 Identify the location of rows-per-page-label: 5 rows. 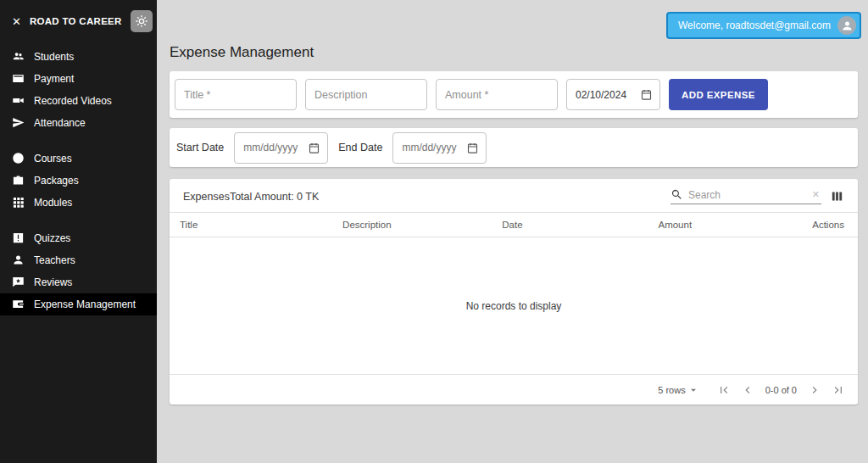
(671, 390).